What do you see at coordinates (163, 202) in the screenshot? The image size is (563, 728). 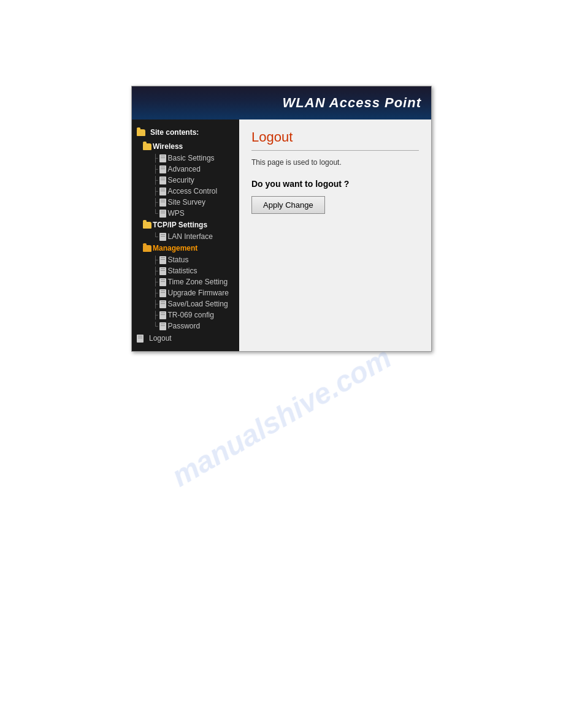 I see `site-survey-doc-icon` at bounding box center [163, 202].